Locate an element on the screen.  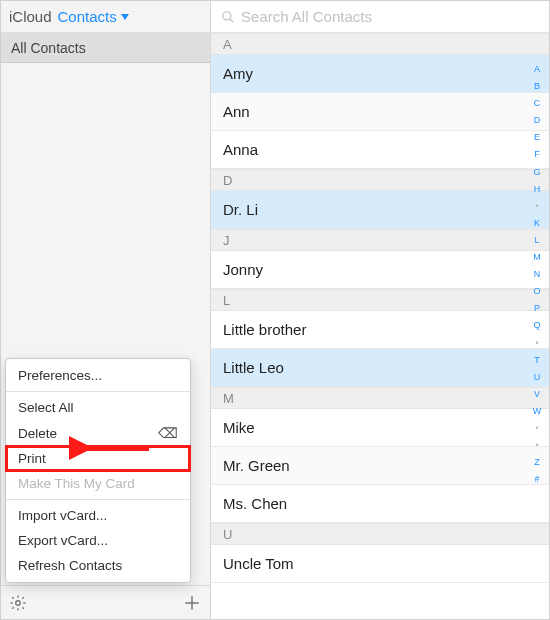
section-header: L is located at coordinates (380, 300).